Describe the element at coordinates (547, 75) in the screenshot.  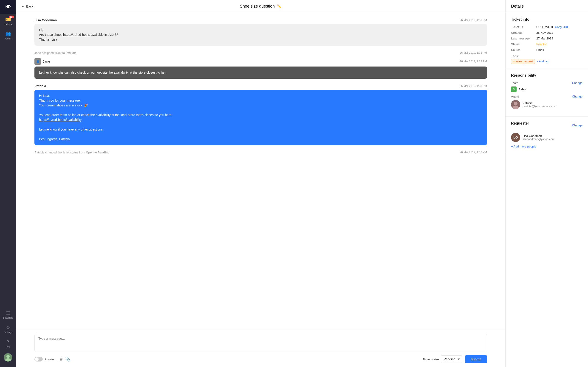
I see `responsibility-title: Responsibility` at that location.